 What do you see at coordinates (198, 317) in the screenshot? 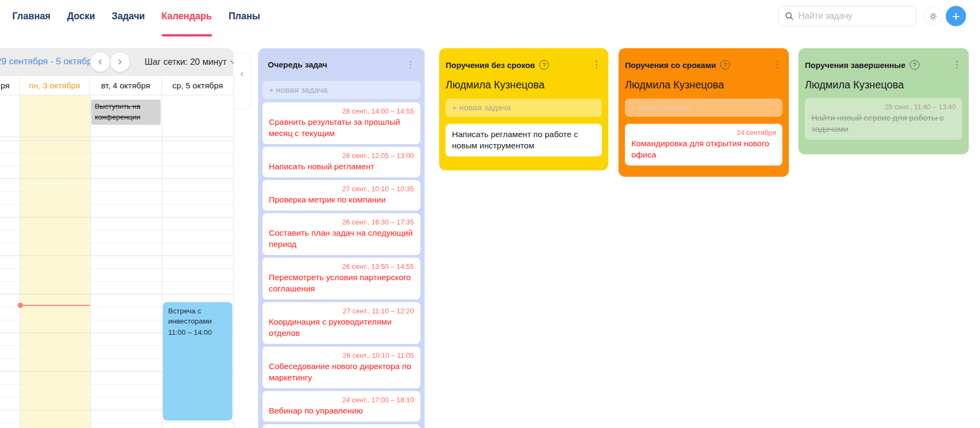
I see `event-title: Встреча с инвесторами` at bounding box center [198, 317].